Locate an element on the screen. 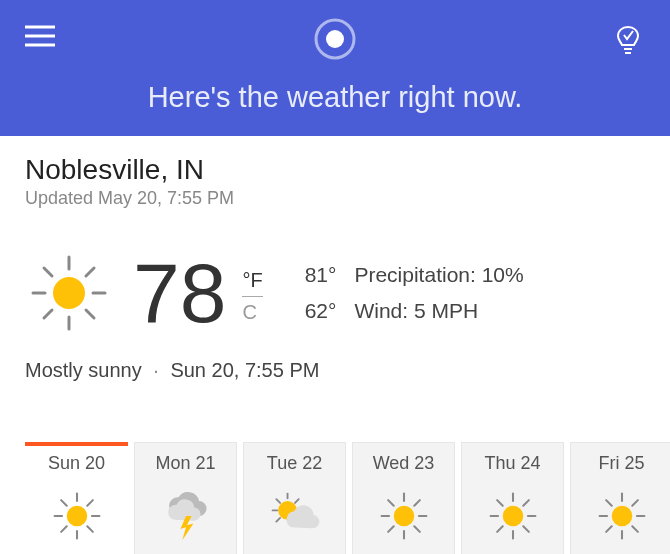  menu-icon is located at coordinates (40, 36).